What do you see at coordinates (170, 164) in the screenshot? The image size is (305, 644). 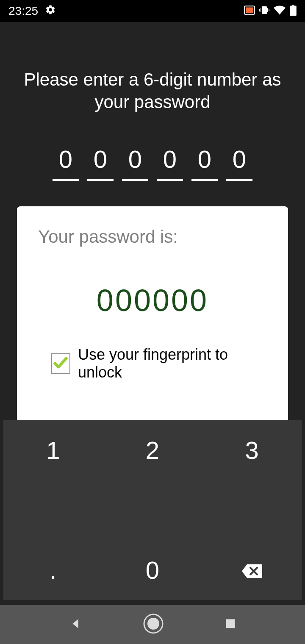 I see `digit-cell-3: 0` at bounding box center [170, 164].